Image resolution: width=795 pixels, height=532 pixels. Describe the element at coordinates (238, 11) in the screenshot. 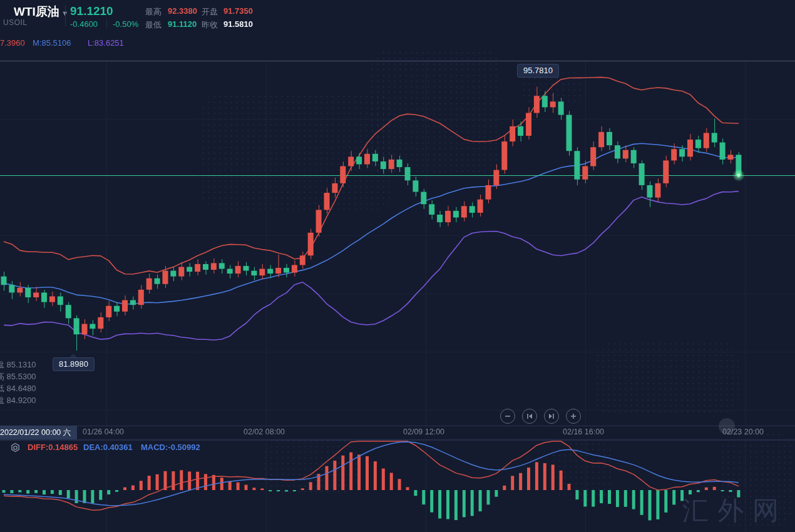

I see `stat-value-open: 91.7350` at that location.